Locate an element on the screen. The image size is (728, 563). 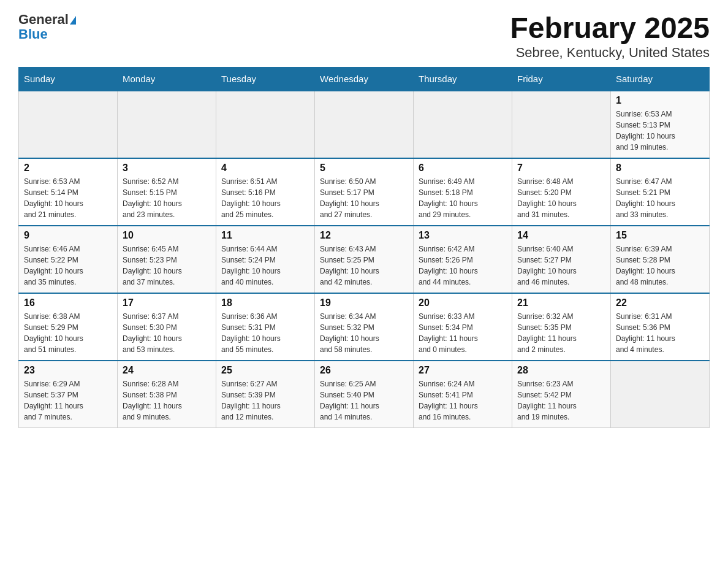
calendar-cell: 24Sunrise: 6:28 AMSunset: 5:38 PMDayligh… is located at coordinates (167, 394).